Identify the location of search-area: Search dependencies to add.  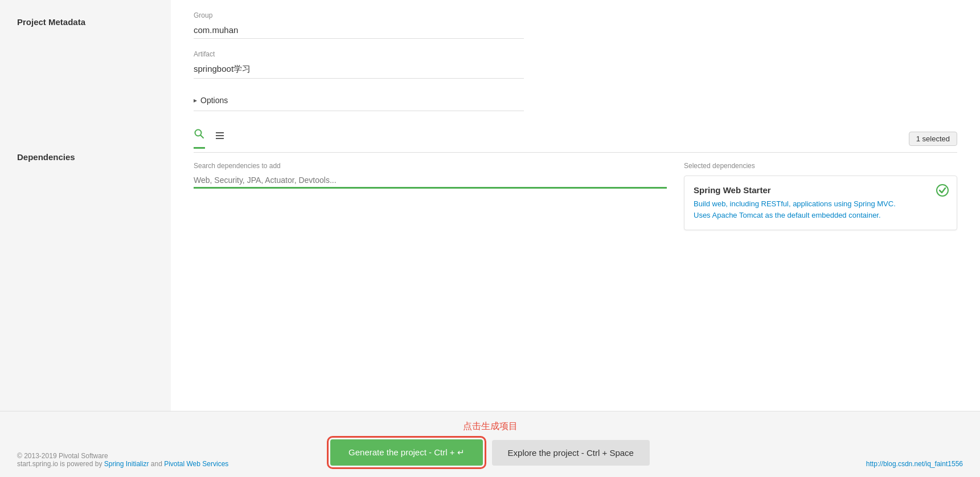
(430, 196).